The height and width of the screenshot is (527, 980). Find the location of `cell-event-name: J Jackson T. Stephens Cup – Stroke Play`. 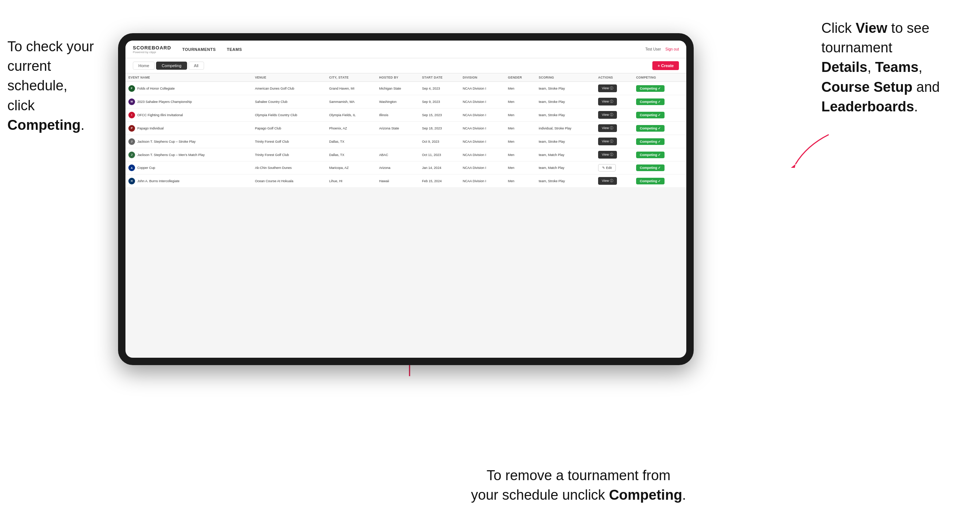

cell-event-name: J Jackson T. Stephens Cup – Stroke Play is located at coordinates (189, 141).